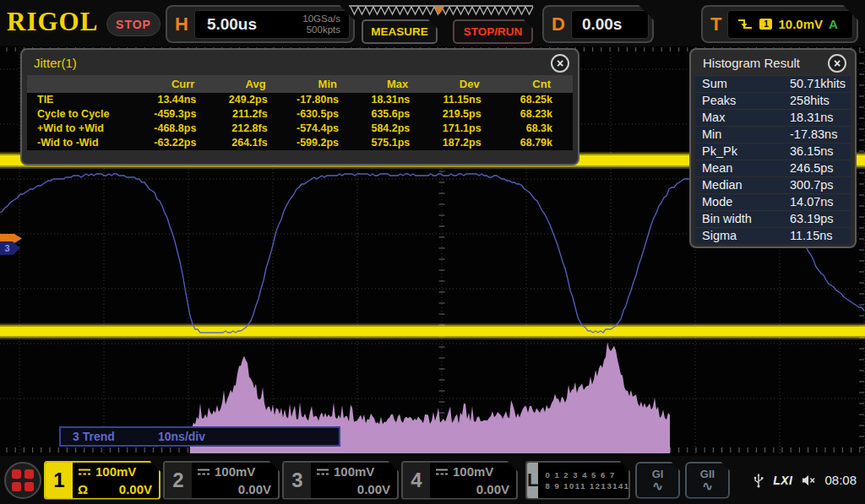 This screenshot has width=865, height=504. I want to click on jitter-row-label: Cycle to Cycle, so click(86, 115).